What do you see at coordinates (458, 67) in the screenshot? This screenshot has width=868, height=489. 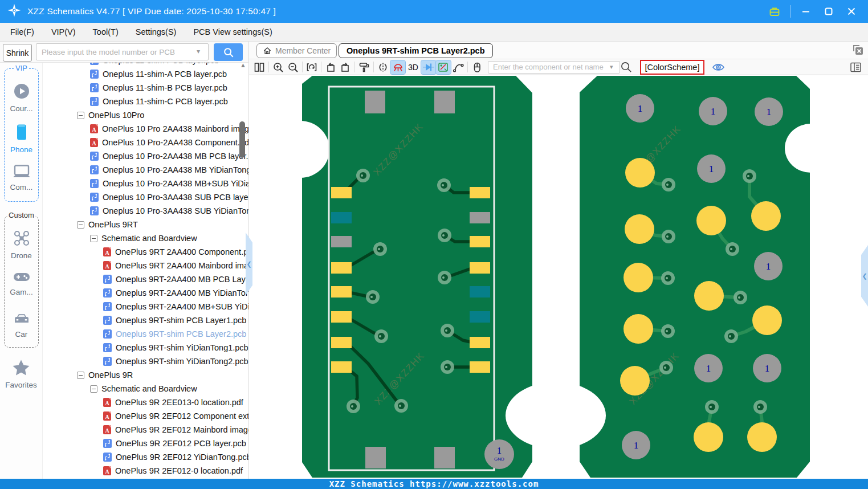 I see `toolbar-curve-icon` at bounding box center [458, 67].